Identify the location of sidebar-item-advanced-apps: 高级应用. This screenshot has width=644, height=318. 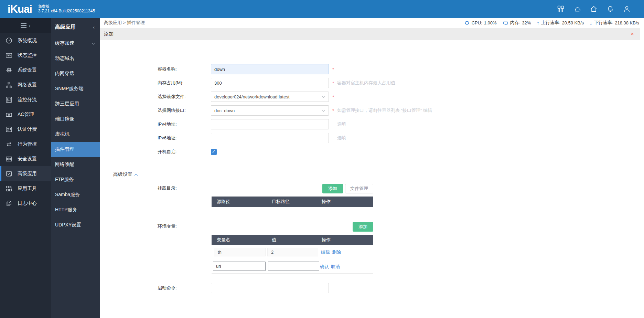
(25, 173).